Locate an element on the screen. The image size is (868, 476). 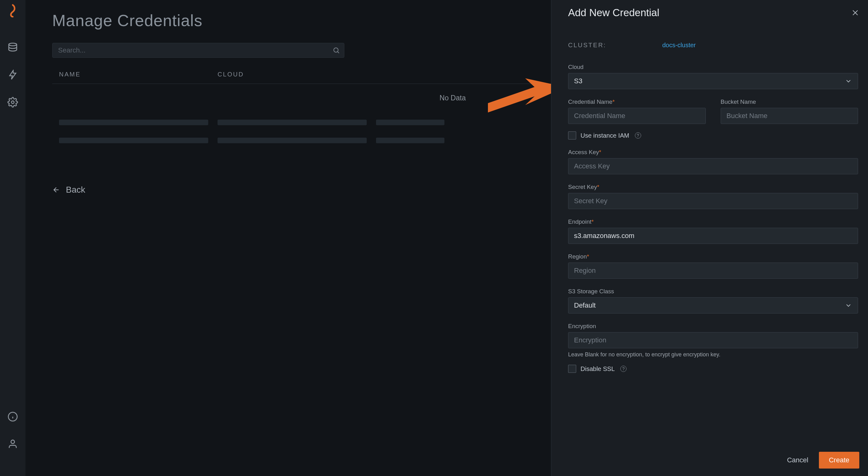
storage-class-value: Default is located at coordinates (585, 306).